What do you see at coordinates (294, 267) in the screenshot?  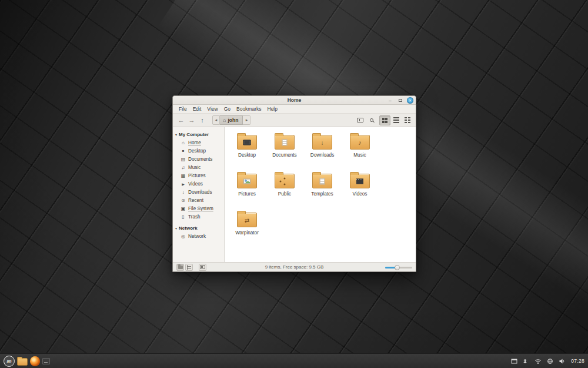 I see `status-summary: 9 items, Free space: 9.5 GB` at bounding box center [294, 267].